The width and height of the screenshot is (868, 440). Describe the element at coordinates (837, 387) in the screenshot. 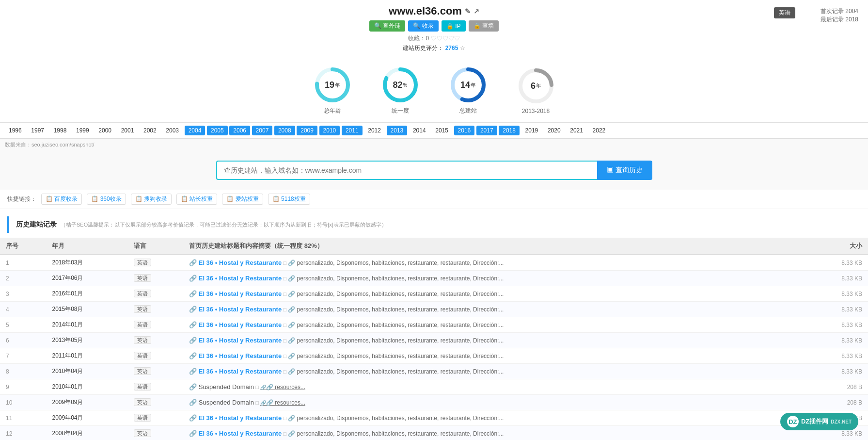

I see `cell-size: 208 B` at that location.